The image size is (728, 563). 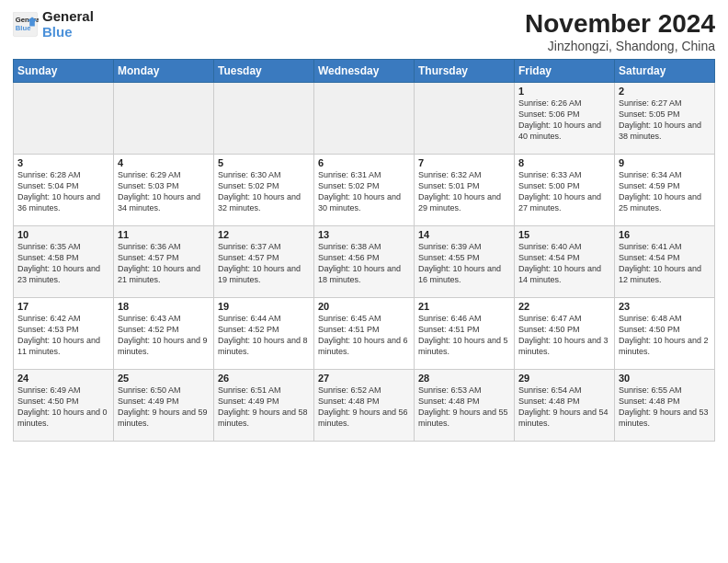 What do you see at coordinates (564, 235) in the screenshot?
I see `day-number: 15` at bounding box center [564, 235].